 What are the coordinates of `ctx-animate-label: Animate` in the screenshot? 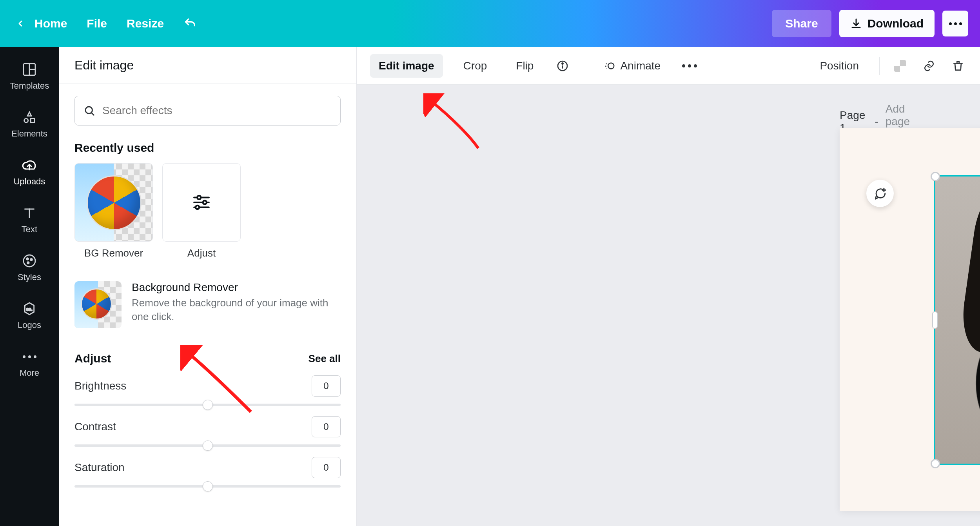 It's located at (641, 66).